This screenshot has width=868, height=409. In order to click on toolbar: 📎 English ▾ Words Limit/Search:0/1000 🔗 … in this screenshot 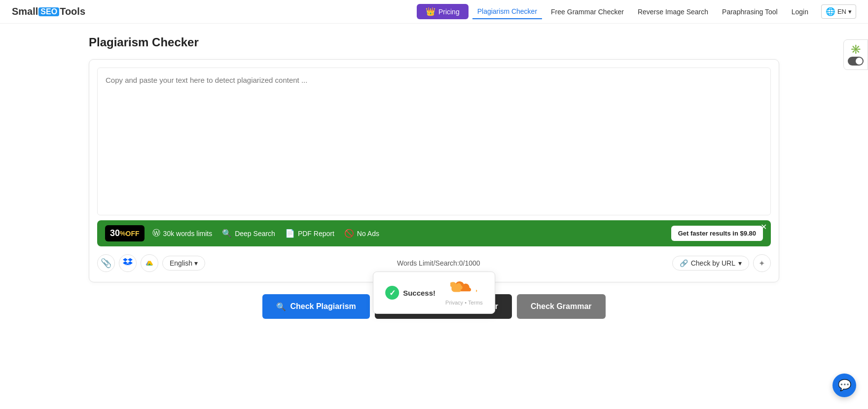, I will do `click(434, 263)`.